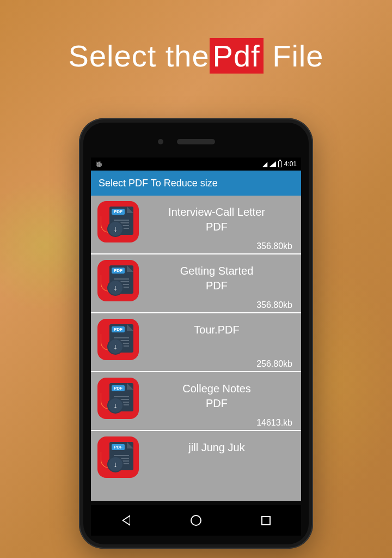  Describe the element at coordinates (158, 183) in the screenshot. I see `app-title: Select PDF To Reduce size` at that location.